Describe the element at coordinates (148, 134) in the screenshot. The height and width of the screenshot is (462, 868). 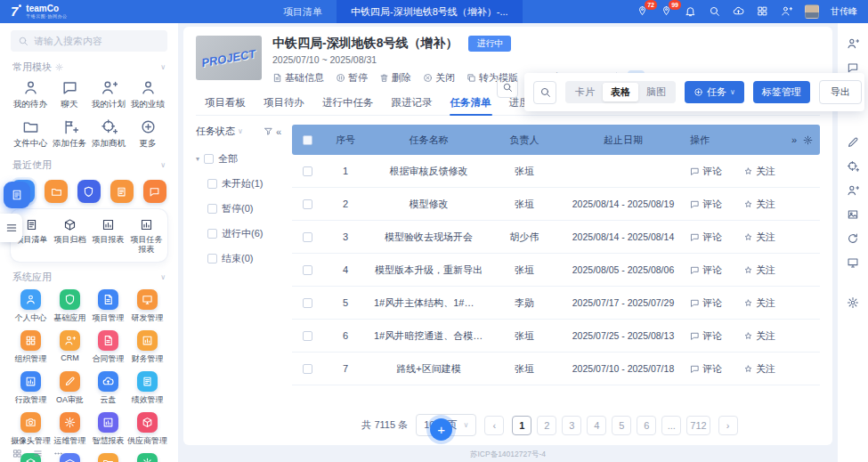
I see `sidebar-module-item: 更多` at that location.